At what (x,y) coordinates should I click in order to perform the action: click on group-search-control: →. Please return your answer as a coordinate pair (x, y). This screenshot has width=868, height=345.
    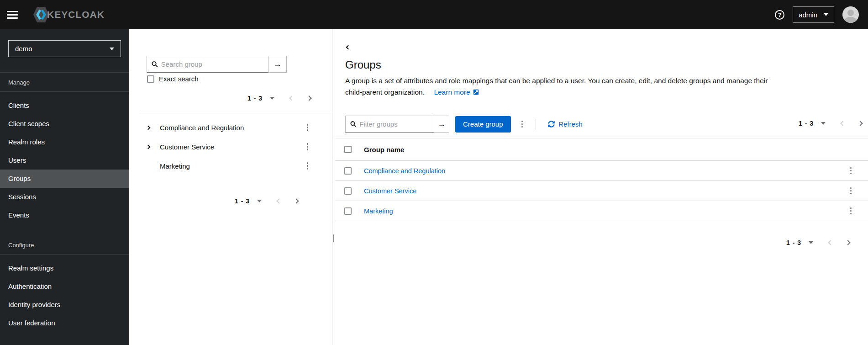
    Looking at the image, I should click on (216, 64).